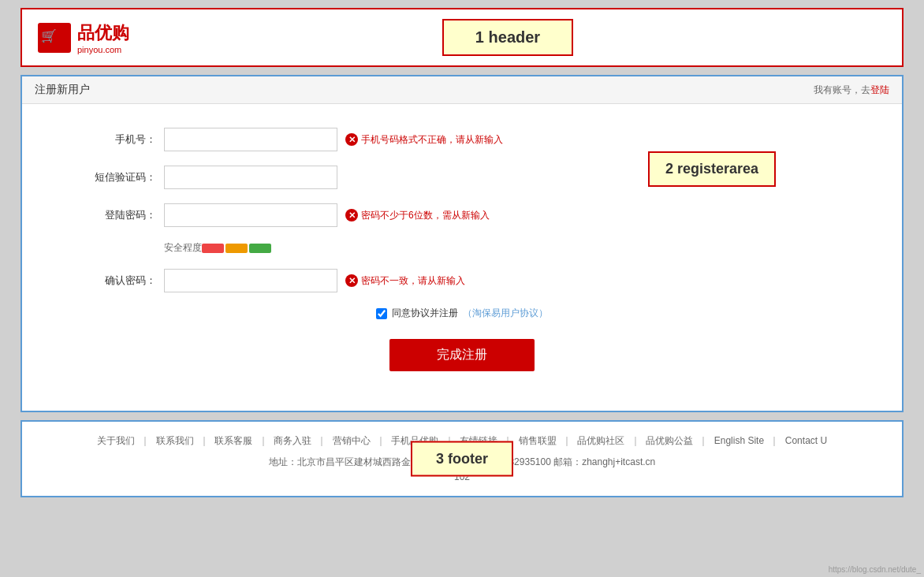 The image size is (924, 577). What do you see at coordinates (237, 248) in the screenshot?
I see `security-bars` at bounding box center [237, 248].